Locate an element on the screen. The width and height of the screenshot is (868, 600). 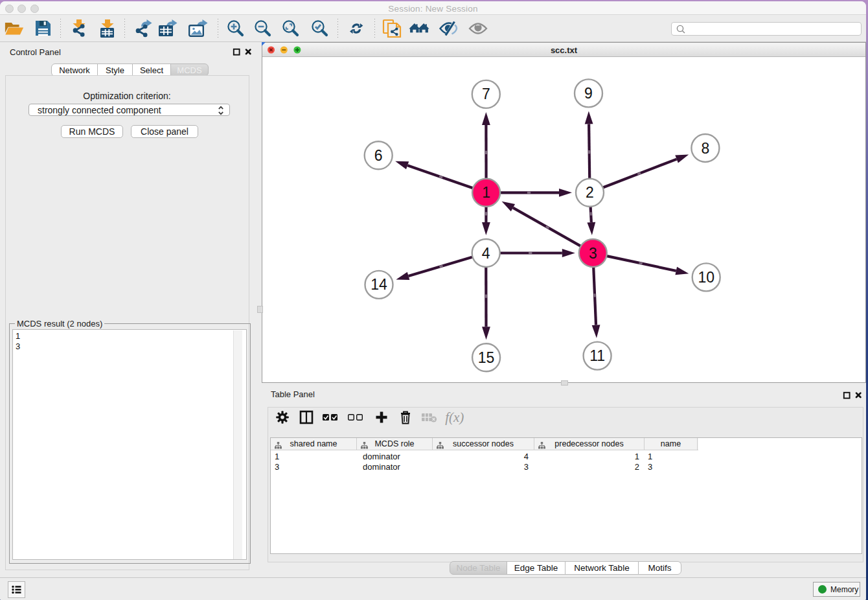
svg-text: 3 is located at coordinates (593, 253).